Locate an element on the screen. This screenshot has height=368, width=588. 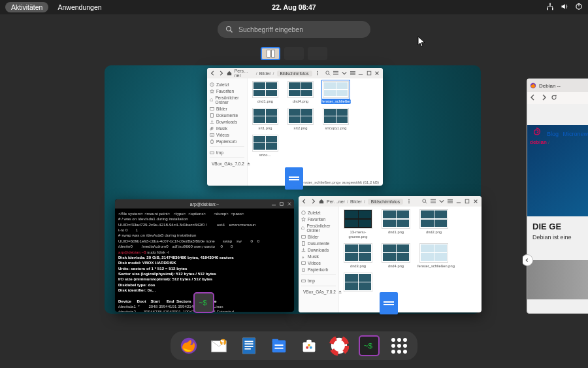
link-blog: Blog is located at coordinates (553, 134).